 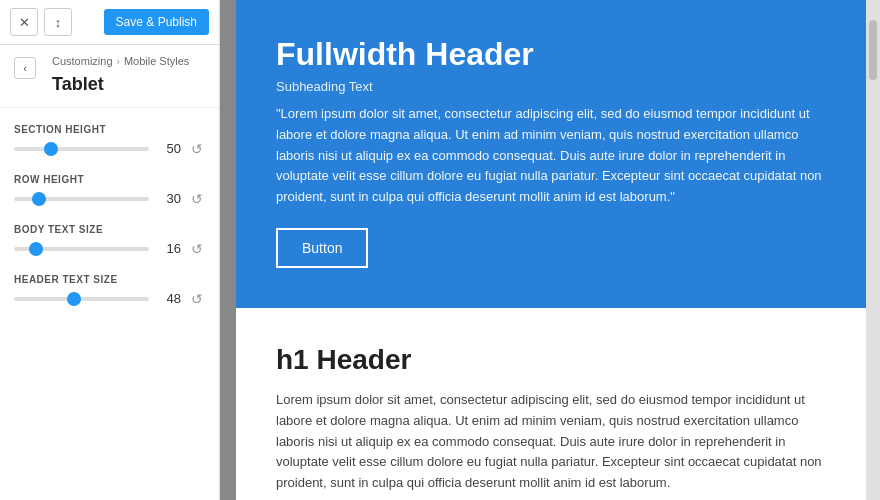 I want to click on back-button: ‹, so click(x=25, y=68).